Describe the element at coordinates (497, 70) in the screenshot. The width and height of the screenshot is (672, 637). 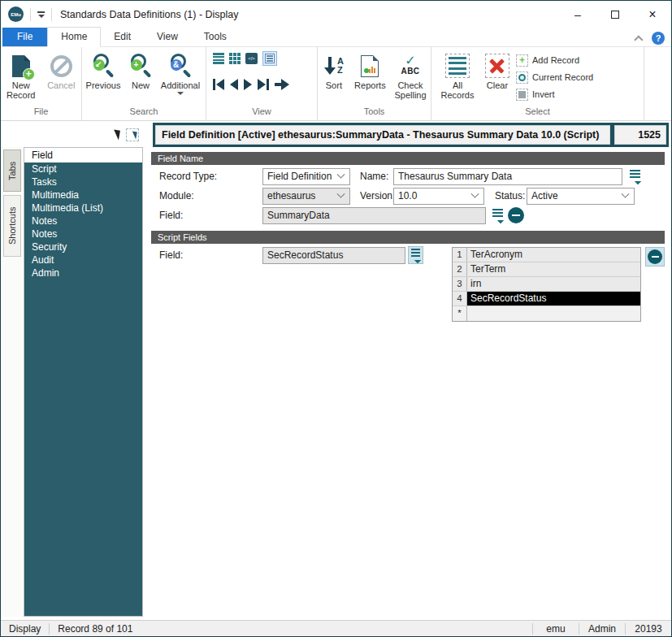
I see `clear-selection-button: Clear` at that location.